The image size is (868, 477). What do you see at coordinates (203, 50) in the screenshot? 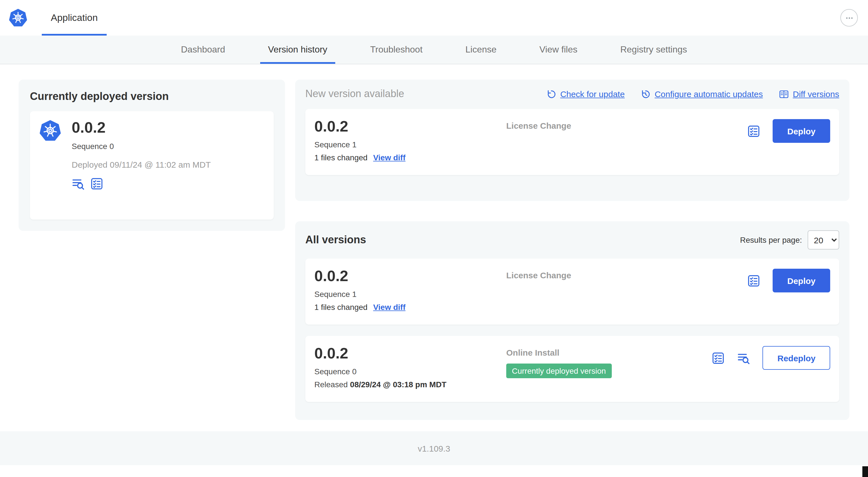
I see `tab-dashboard: Dashboard` at bounding box center [203, 50].